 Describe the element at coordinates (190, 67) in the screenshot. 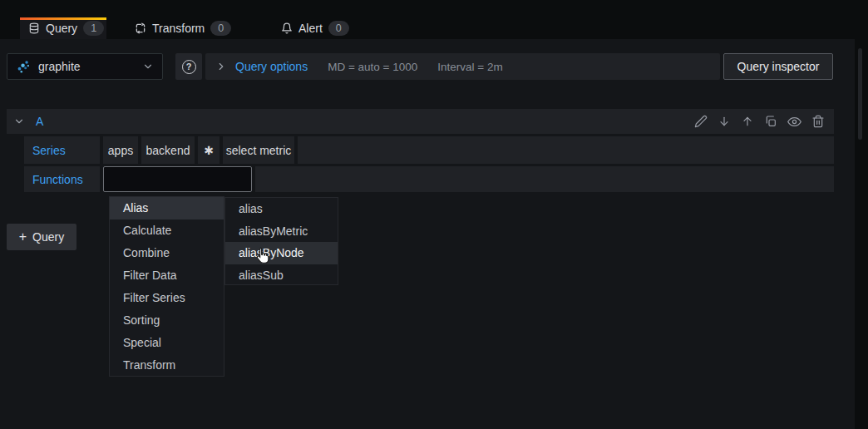

I see `question-circle-icon: ?` at that location.